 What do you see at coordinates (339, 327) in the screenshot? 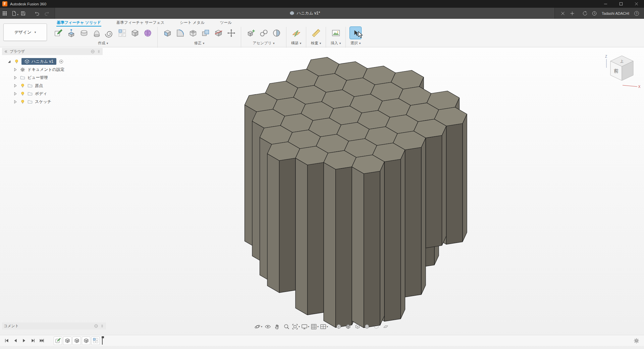
I see `visual-style-shaded-tool` at bounding box center [339, 327].